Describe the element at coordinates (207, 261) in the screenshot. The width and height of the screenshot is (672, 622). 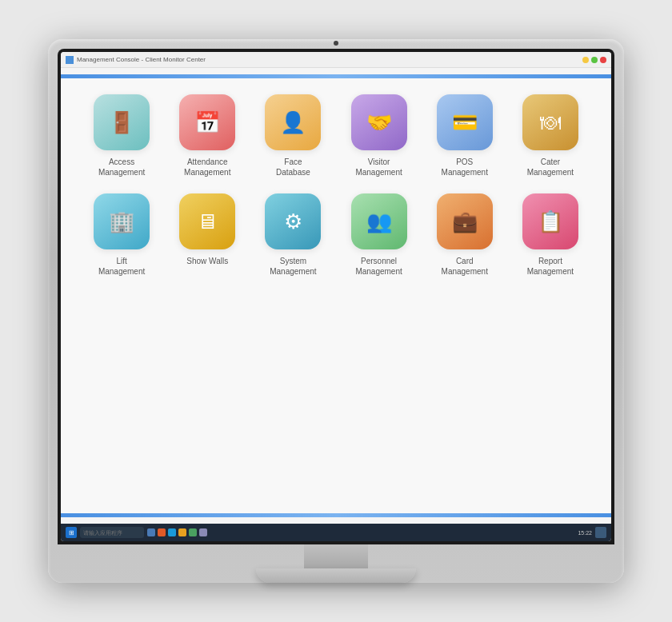
I see `app-label-show-walls: Show Walls` at that location.